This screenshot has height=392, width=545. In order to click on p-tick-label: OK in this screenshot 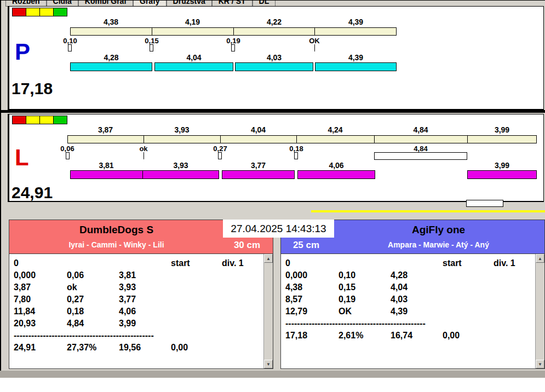, I will do `click(314, 41)`.